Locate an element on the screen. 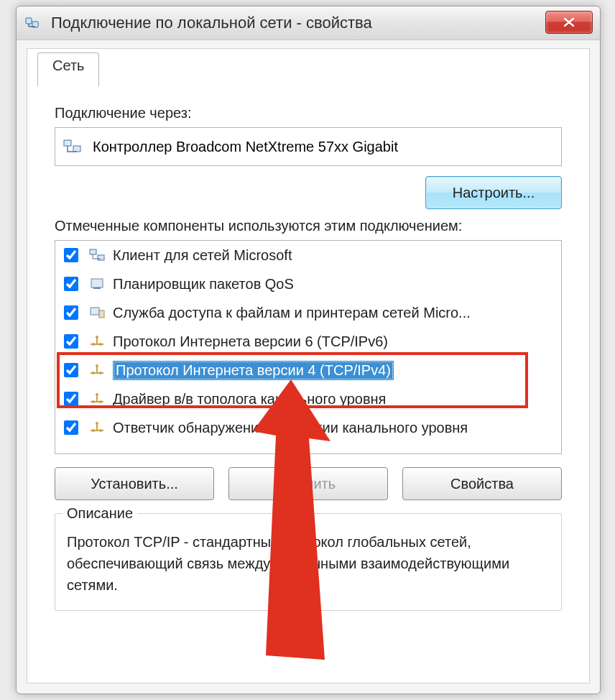  adapter-name: Контроллер Broadcom NetXtreme 57xx Gigab… is located at coordinates (246, 147).